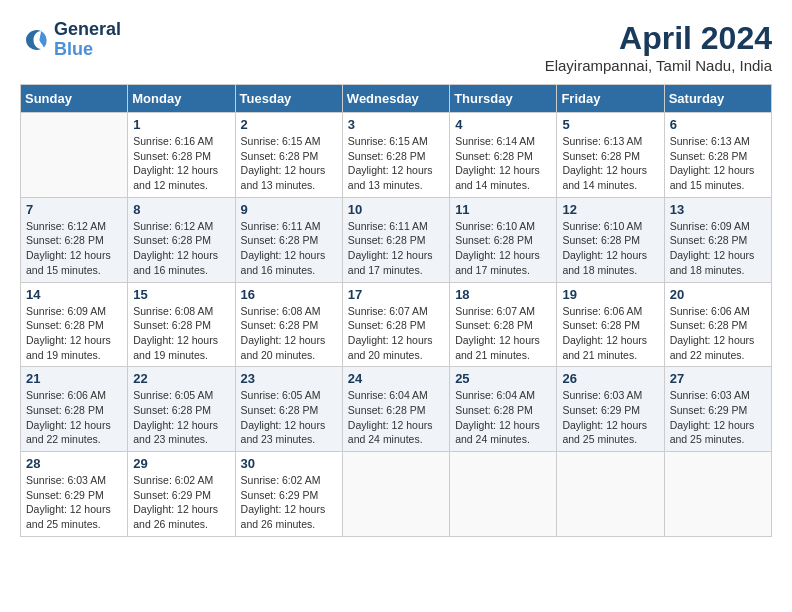 This screenshot has width=792, height=612. I want to click on weekday-header-thursday: Thursday, so click(504, 99).